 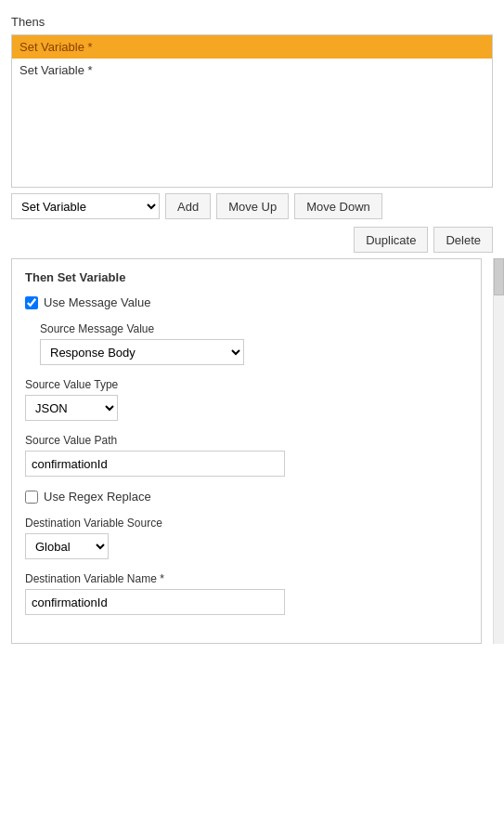 I want to click on move-up-button: Move Up, so click(x=252, y=206).